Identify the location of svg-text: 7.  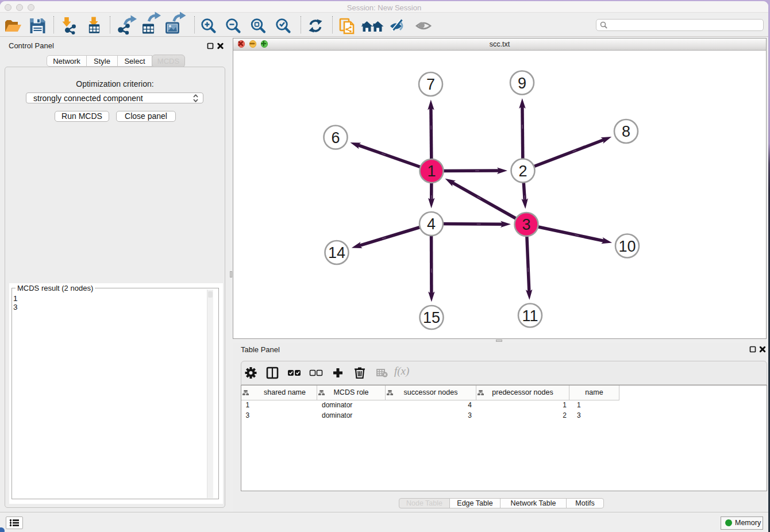
(431, 84).